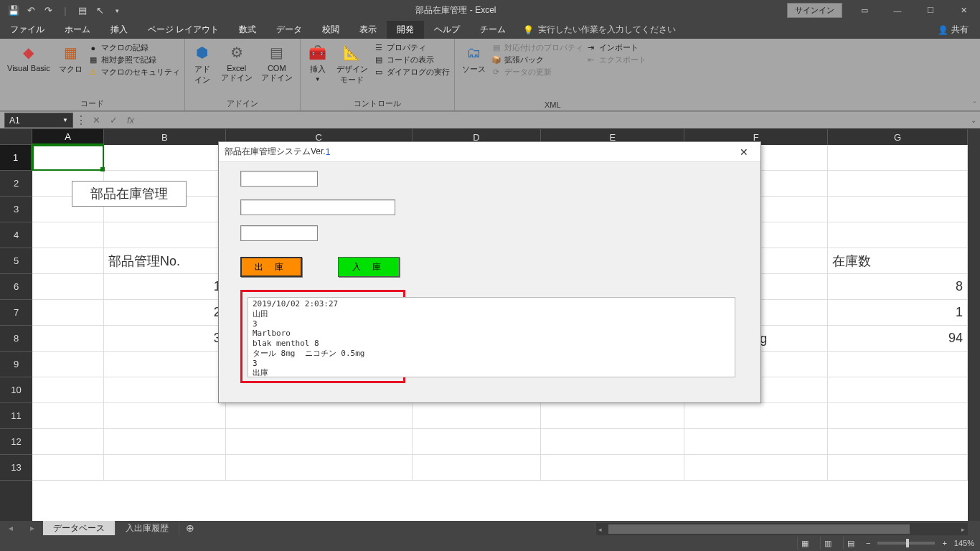 The height and width of the screenshot is (551, 980). I want to click on formula-input, so click(551, 121).